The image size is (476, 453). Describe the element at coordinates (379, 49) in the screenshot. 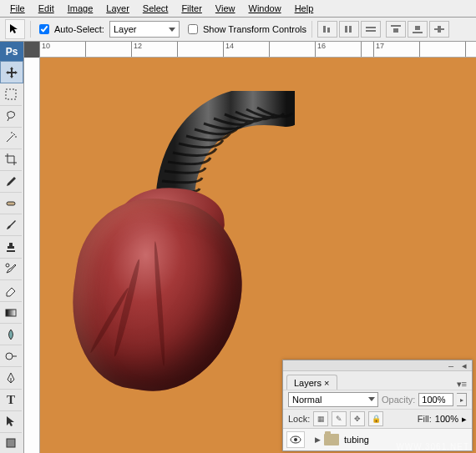

I see `ruler-tick: 17` at that location.